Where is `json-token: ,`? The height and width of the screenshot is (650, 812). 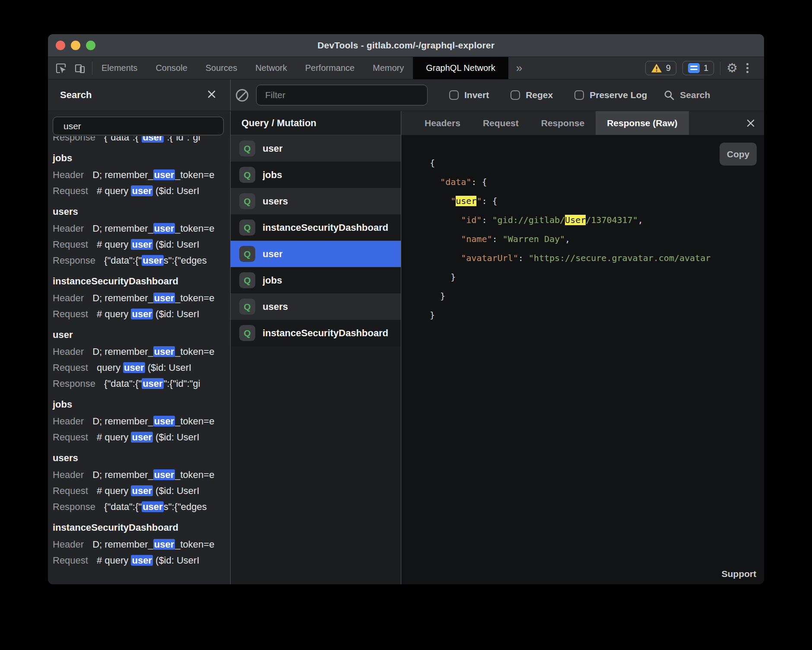 json-token: , is located at coordinates (641, 220).